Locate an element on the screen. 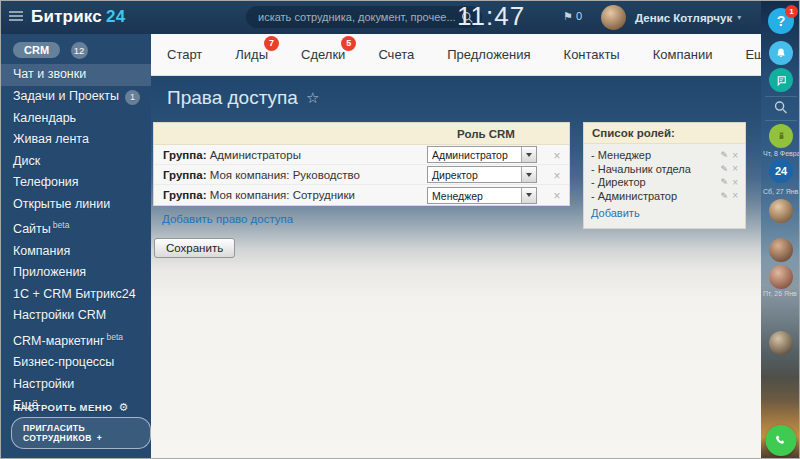  favorite-star-icon: ☆ is located at coordinates (312, 98).